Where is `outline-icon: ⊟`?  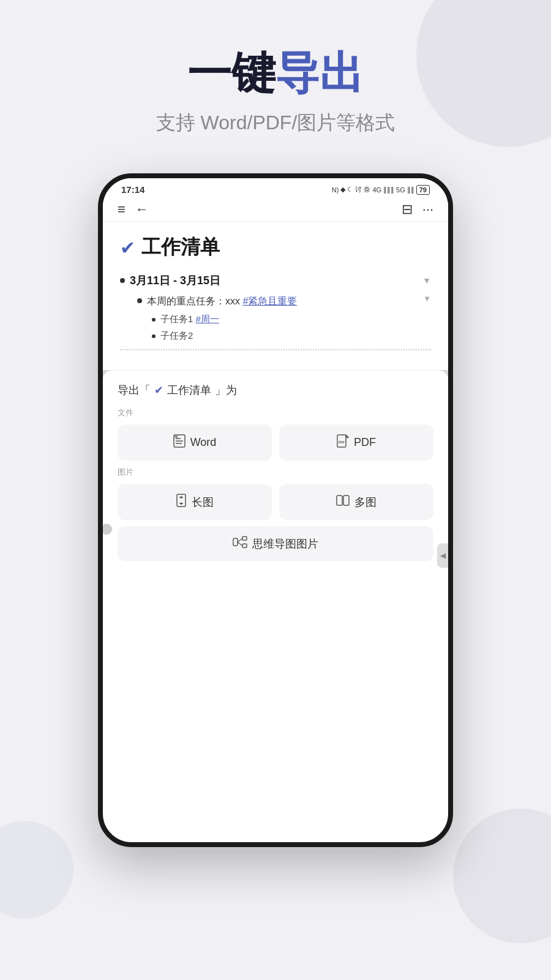 outline-icon: ⊟ is located at coordinates (407, 209).